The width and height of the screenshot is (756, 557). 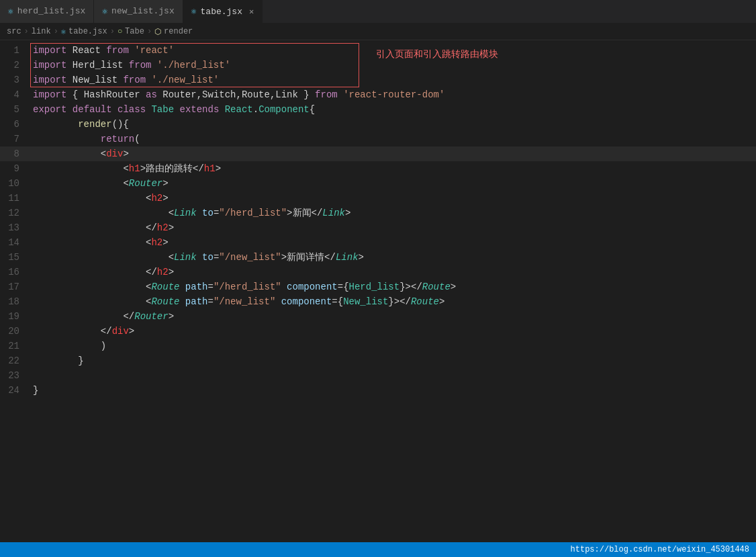 What do you see at coordinates (63, 32) in the screenshot?
I see `breadcrumb-react-icon: ⚛` at bounding box center [63, 32].